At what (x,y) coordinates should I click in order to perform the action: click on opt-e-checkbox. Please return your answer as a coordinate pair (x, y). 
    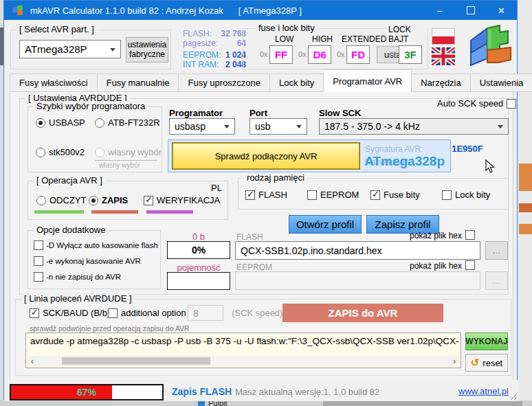
    Looking at the image, I should click on (38, 261).